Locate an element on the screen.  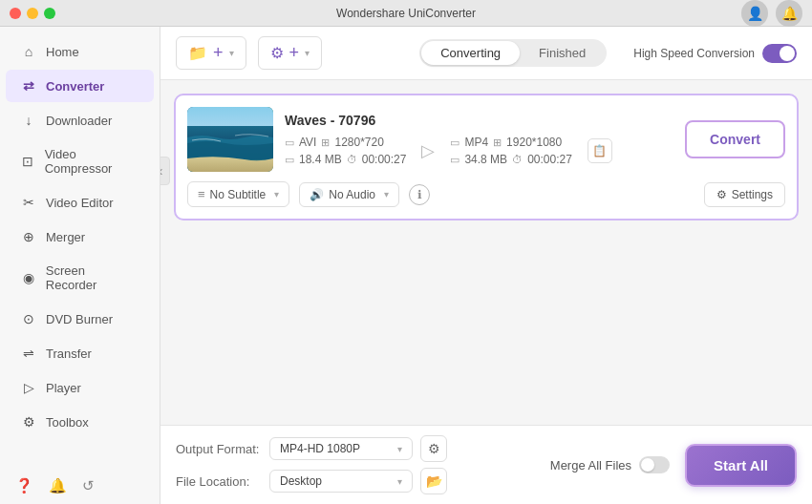
sidebar-label-merger: Merger is located at coordinates (65, 237).